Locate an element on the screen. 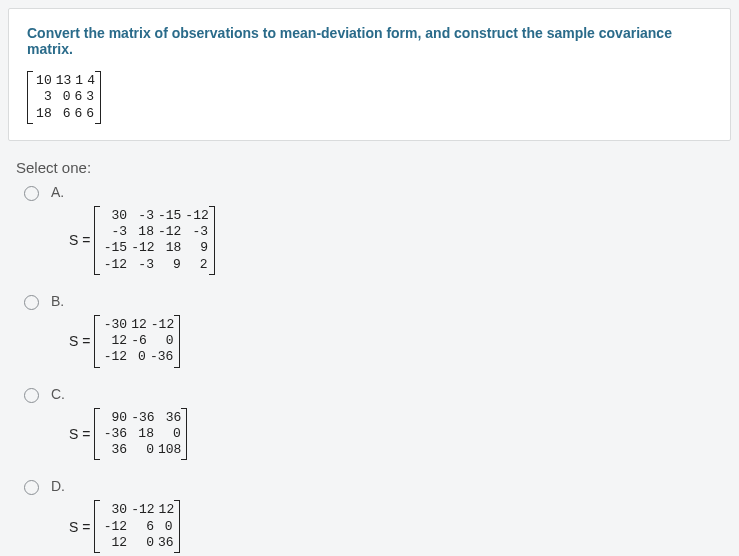 This screenshot has height=556, width=739. equation: S = 30-3-15-12-318-12-3-15-12189-12-392 is located at coordinates (142, 240).